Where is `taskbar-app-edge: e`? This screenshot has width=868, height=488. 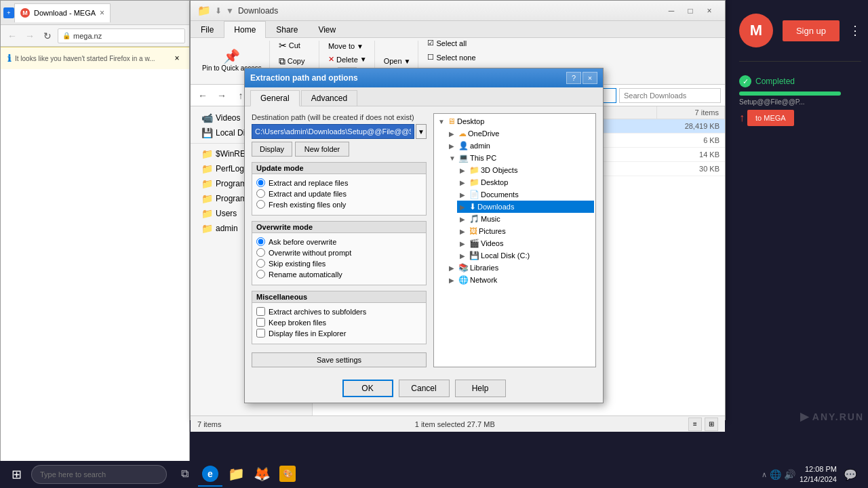 taskbar-app-edge: e is located at coordinates (210, 474).